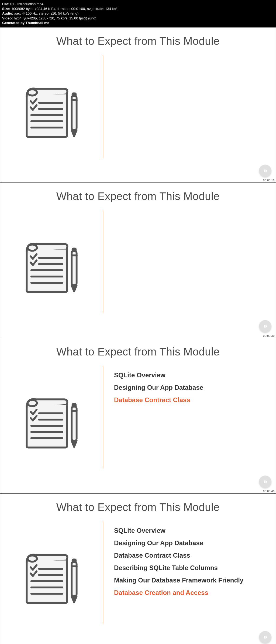 This screenshot has height=644, width=276. What do you see at coordinates (27, 4) in the screenshot?
I see `meta-file-value: 01 - Introduction.mp4` at bounding box center [27, 4].